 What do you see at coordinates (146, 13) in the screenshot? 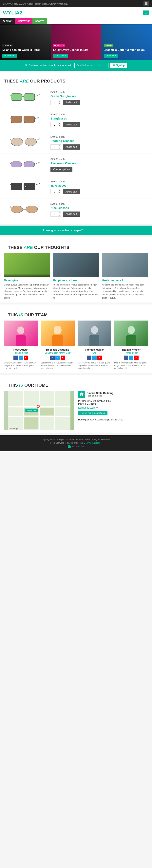
I see `header-menu-button: ☰` at bounding box center [146, 13].